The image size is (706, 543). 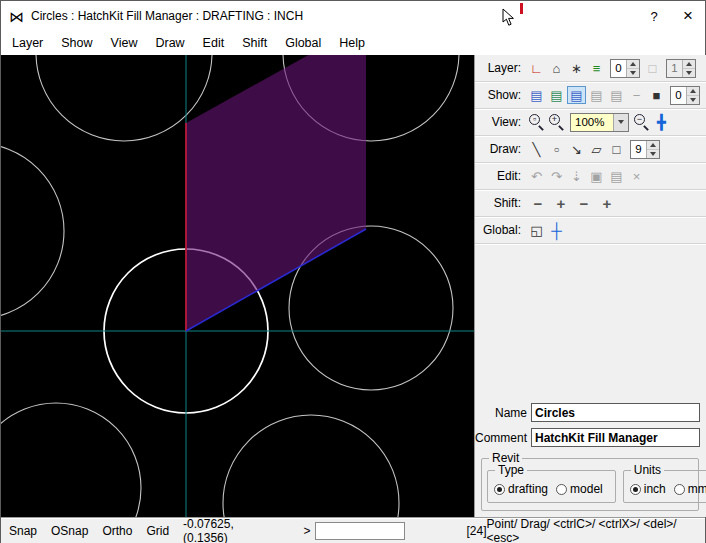 I want to click on global-origin-icon: ┼, so click(x=556, y=230).